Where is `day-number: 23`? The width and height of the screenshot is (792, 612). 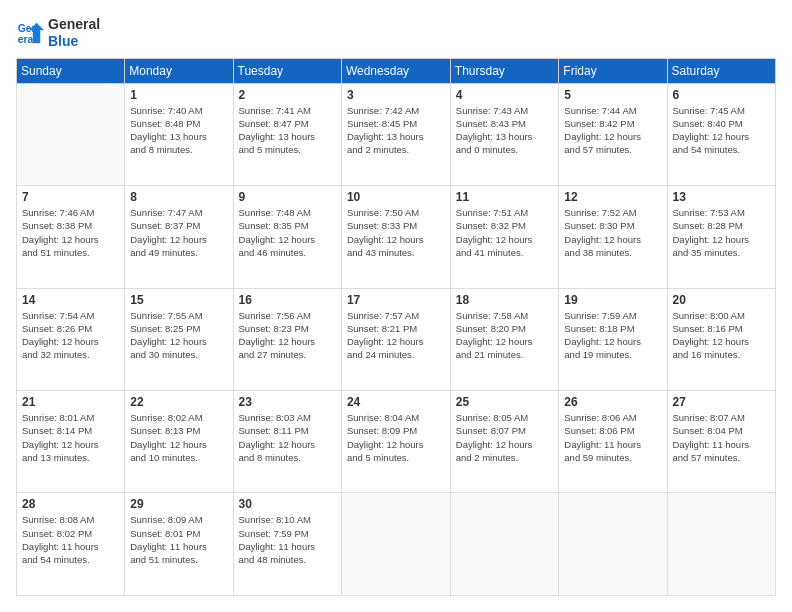 day-number: 23 is located at coordinates (288, 402).